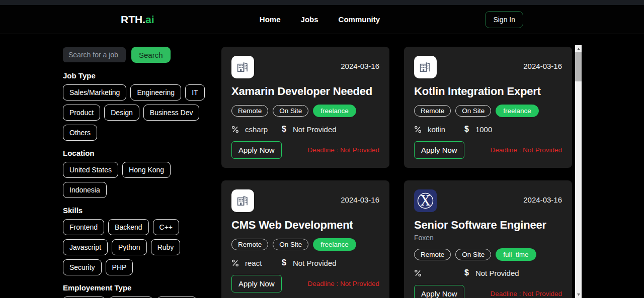 This screenshot has height=298, width=644. What do you see at coordinates (135, 241) in the screenshot?
I see `filter-section-skills: Skills Frontend Backend C++ Javascript P…` at bounding box center [135, 241].